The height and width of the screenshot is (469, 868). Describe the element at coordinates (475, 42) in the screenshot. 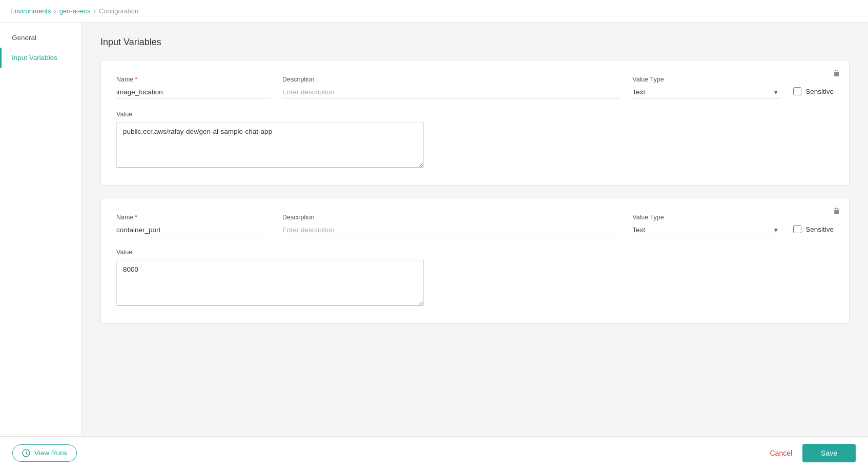

I see `page-title: Input Variables` at that location.